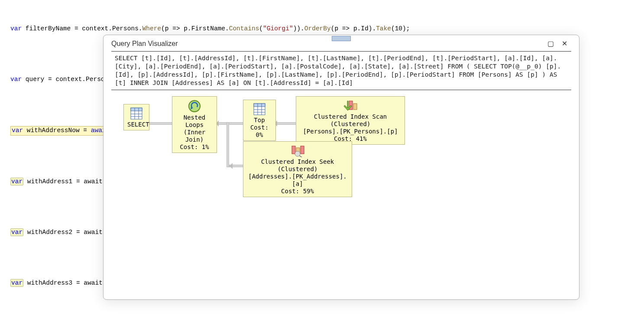 The height and width of the screenshot is (315, 644). I want to click on sql-text: SELECT [t].[Id], [t].[AddressId], [t].[F…, so click(341, 71).